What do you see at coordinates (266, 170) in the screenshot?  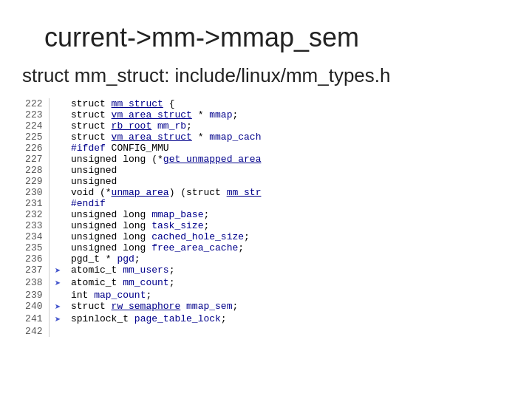 I see `table-row: 228 unsigned` at bounding box center [266, 170].